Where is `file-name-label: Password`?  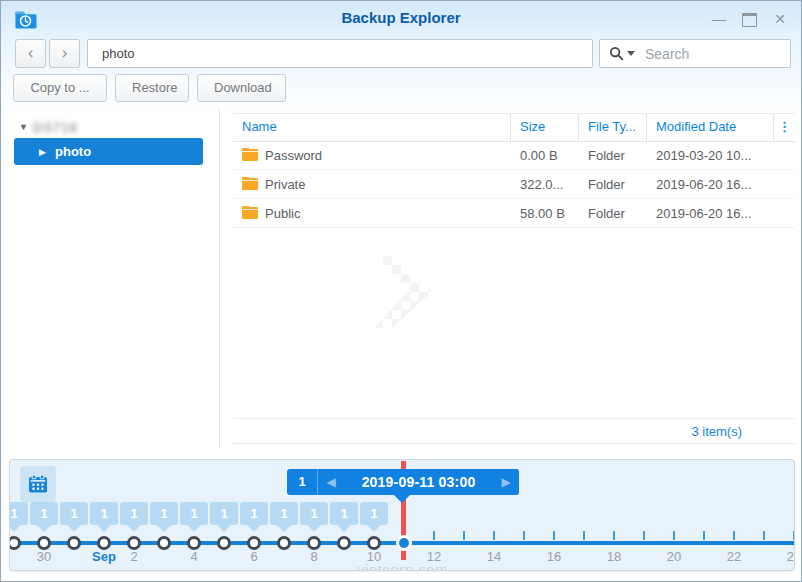 file-name-label: Password is located at coordinates (294, 156).